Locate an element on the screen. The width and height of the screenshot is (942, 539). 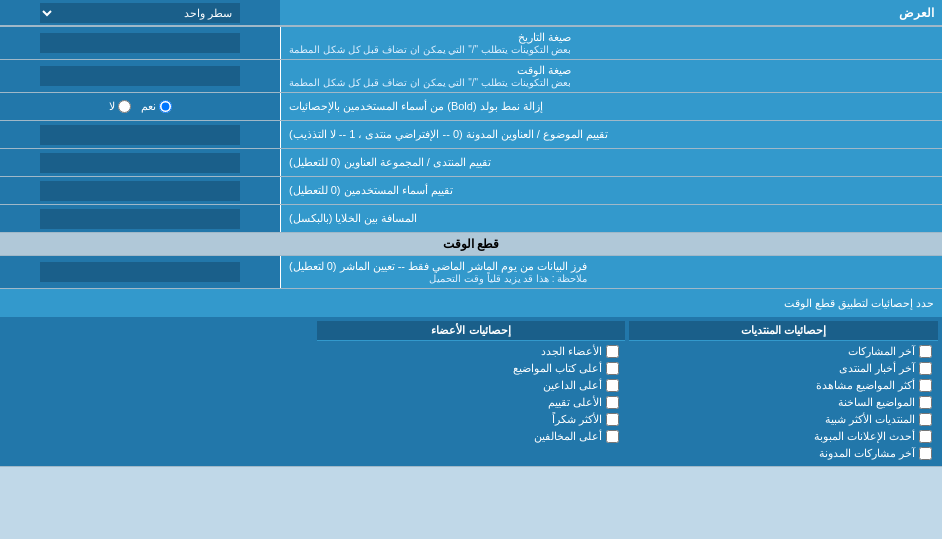
checkbox-forum-news is located at coordinates (926, 368).